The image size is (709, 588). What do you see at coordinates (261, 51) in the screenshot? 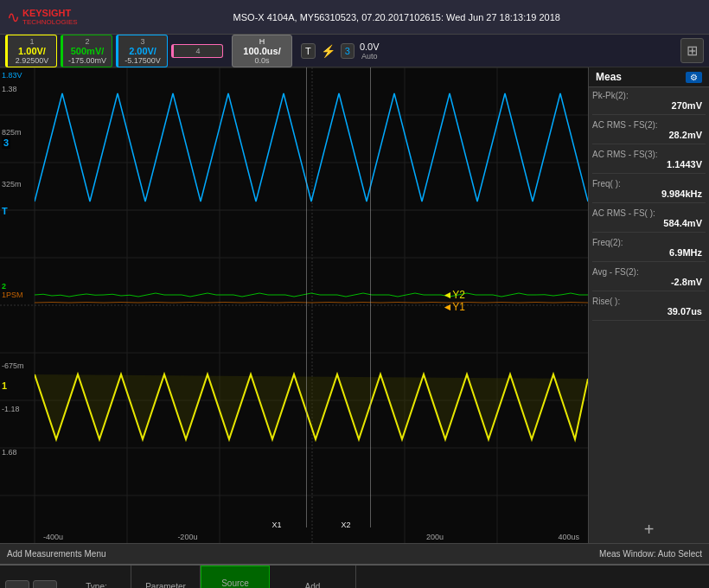
I see `h-timebase: 100.0us/` at bounding box center [261, 51].